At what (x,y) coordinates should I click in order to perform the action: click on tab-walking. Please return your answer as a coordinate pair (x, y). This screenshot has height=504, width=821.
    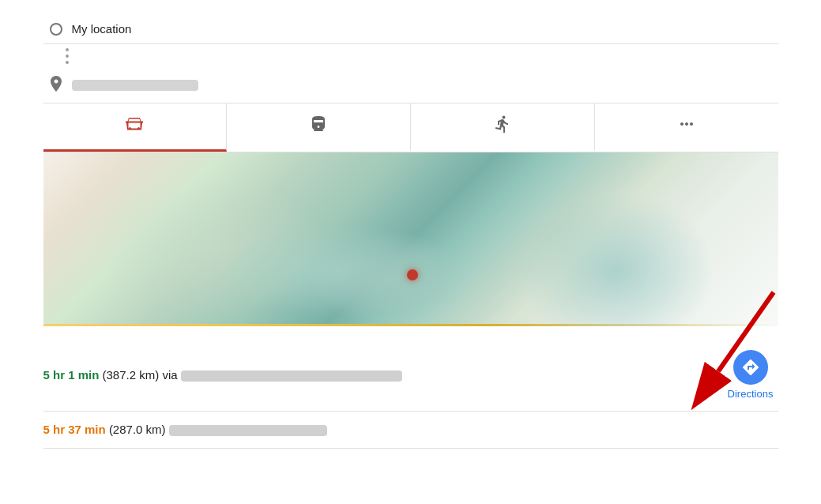
    Looking at the image, I should click on (503, 128).